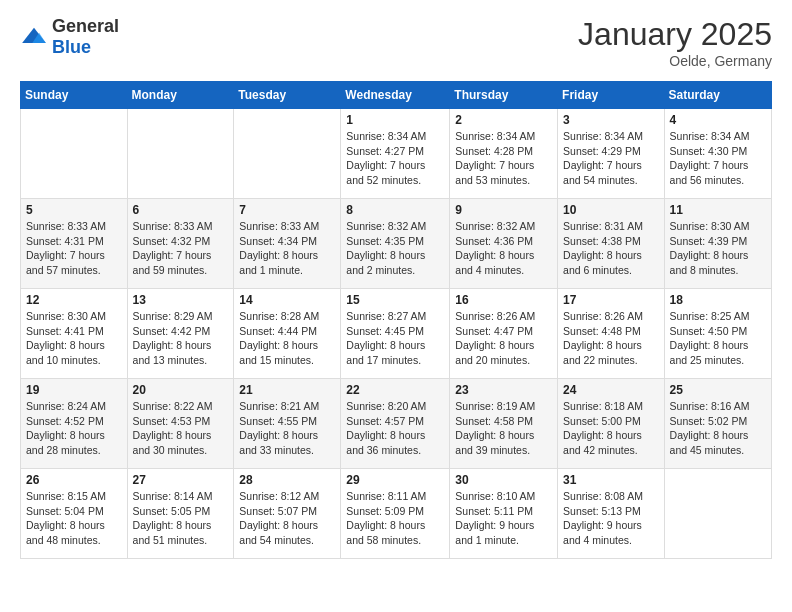 The height and width of the screenshot is (612, 792). Describe the element at coordinates (504, 154) in the screenshot. I see `calendar-cell: 2Sunrise: 8:34 AM Sunset: 4:28 PM Daylig…` at that location.